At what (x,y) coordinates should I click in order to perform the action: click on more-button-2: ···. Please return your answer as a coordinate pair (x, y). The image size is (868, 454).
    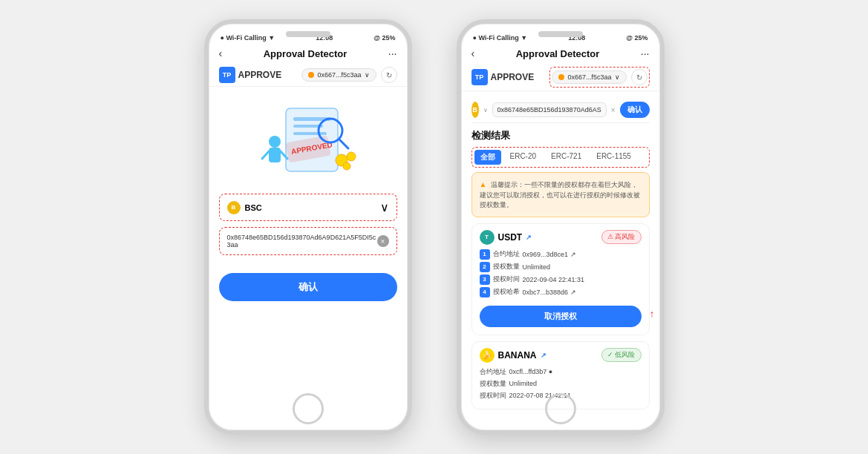
    Looking at the image, I should click on (645, 53).